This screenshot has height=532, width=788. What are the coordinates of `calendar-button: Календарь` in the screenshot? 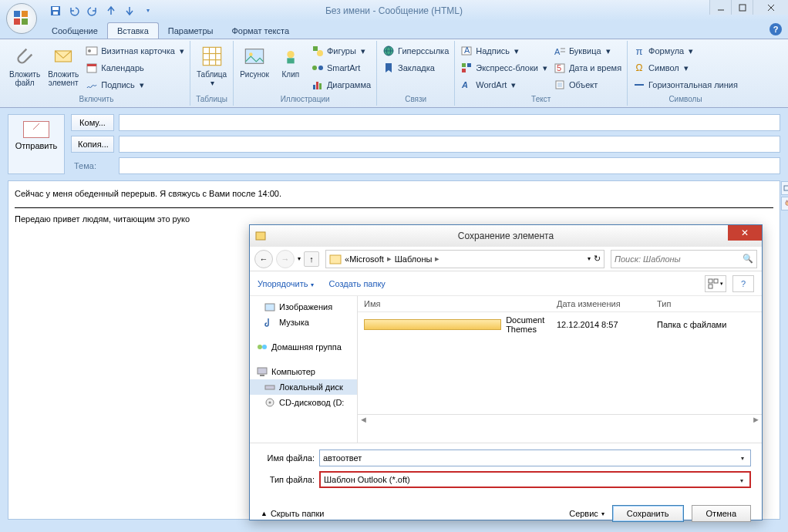 It's located at (135, 68).